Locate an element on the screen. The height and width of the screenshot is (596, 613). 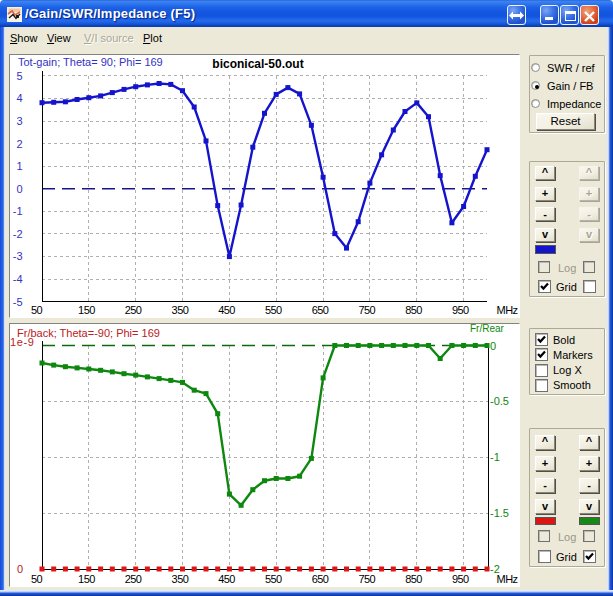
svg-text: Fr/back; Theta=-90; Phi= 169 is located at coordinates (88, 333).